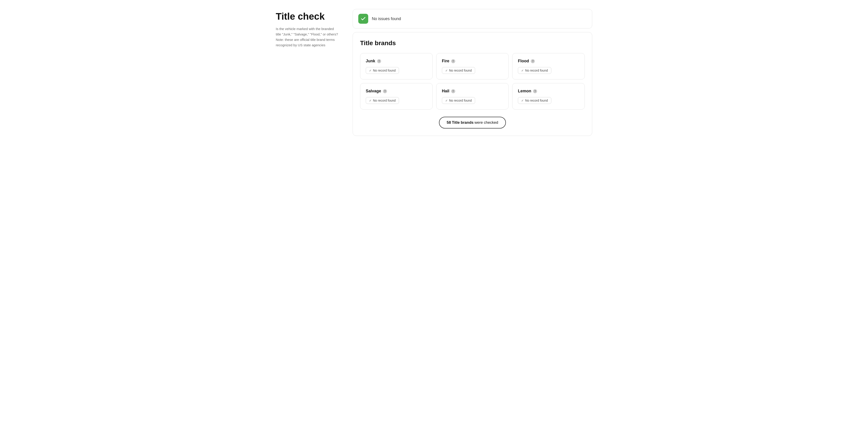  I want to click on title-brands-card: Title brands Junk ? ✓ No record found Fi…, so click(472, 84).